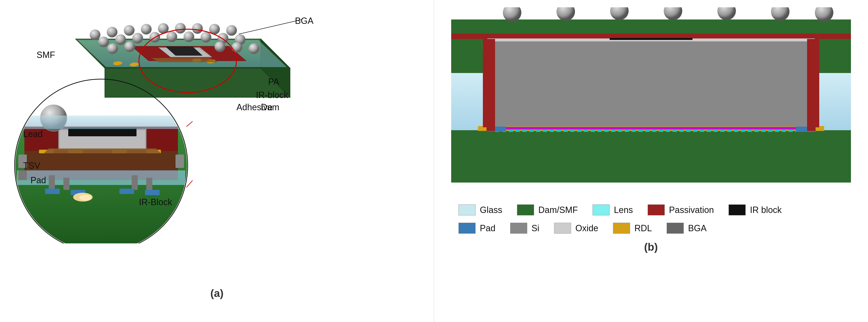  What do you see at coordinates (563, 228) in the screenshot?
I see `legend-swatch-oxide` at bounding box center [563, 228].